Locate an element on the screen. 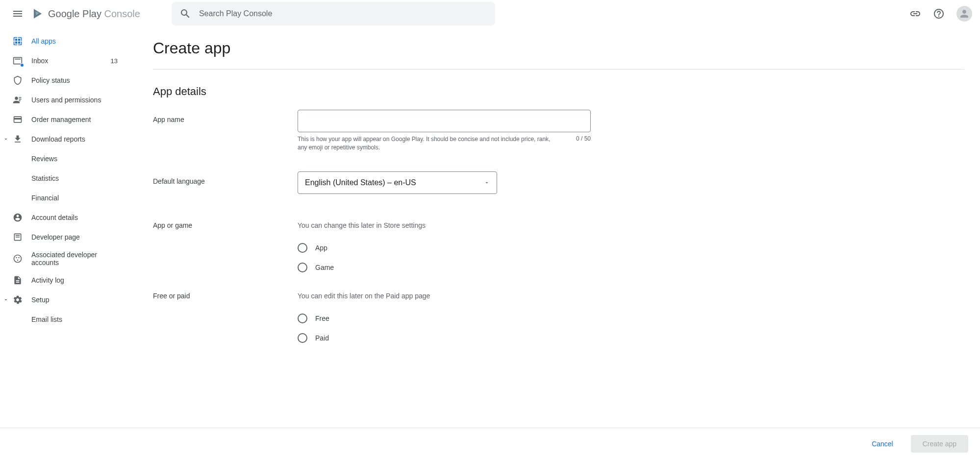 This screenshot has height=459, width=980. free-or-paid-helper: You can edit this later on the Paid app … is located at coordinates (364, 296).